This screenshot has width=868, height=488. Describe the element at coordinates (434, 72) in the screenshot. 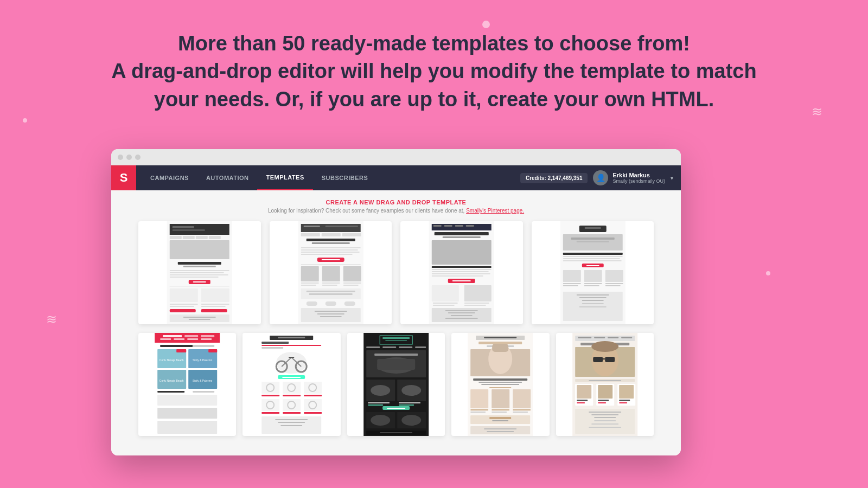

I see `hero-title: More than 50 ready-made templates to cho…` at that location.